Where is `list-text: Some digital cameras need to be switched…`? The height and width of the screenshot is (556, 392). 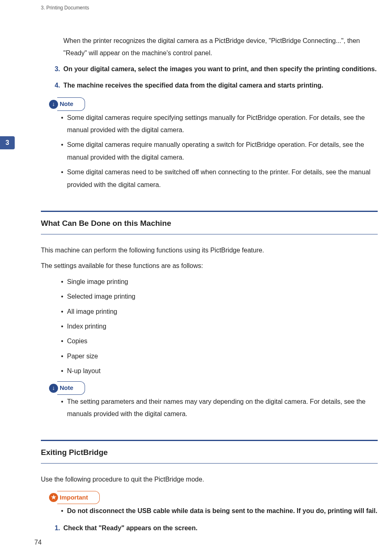 list-text: Some digital cameras need to be switched… is located at coordinates (222, 178).